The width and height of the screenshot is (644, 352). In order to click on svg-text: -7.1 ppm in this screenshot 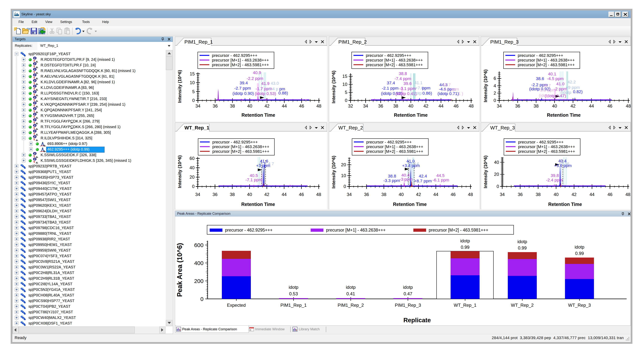, I will do `click(254, 180)`.